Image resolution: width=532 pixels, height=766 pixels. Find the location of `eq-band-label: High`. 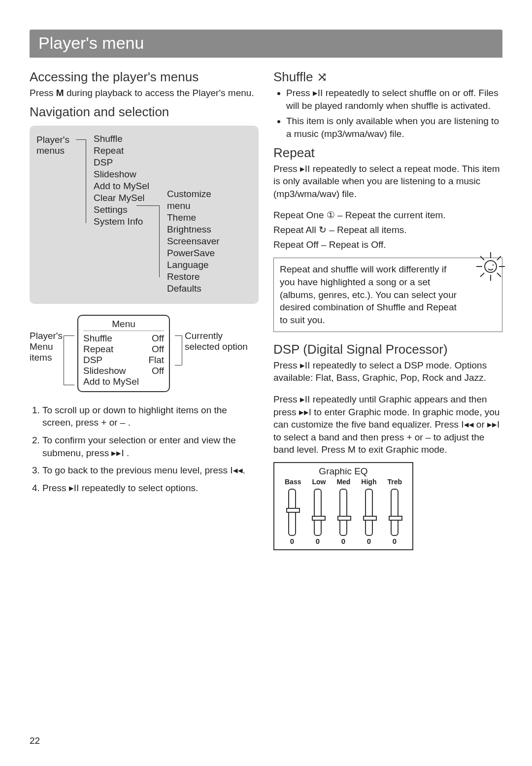

eq-band-label: High is located at coordinates (368, 482).